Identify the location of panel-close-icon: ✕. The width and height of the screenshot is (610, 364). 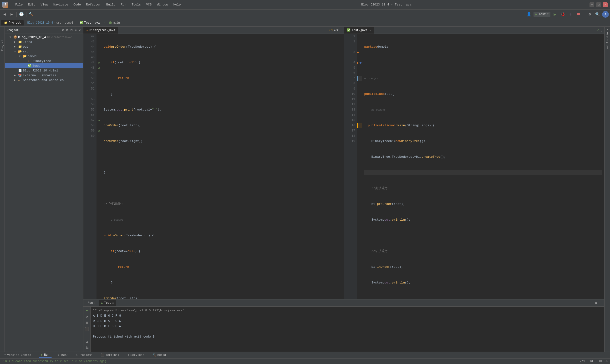
(80, 30).